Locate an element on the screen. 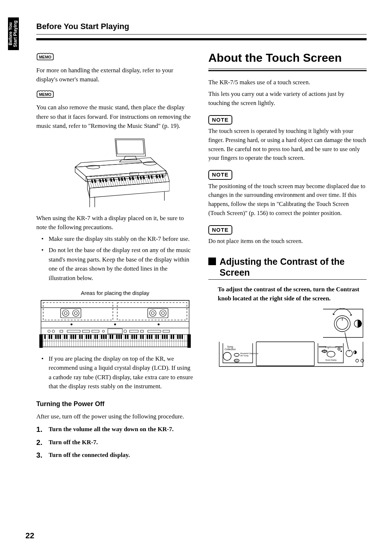 The width and height of the screenshot is (392, 555). svg-text: the Young is located at coordinates (244, 356).